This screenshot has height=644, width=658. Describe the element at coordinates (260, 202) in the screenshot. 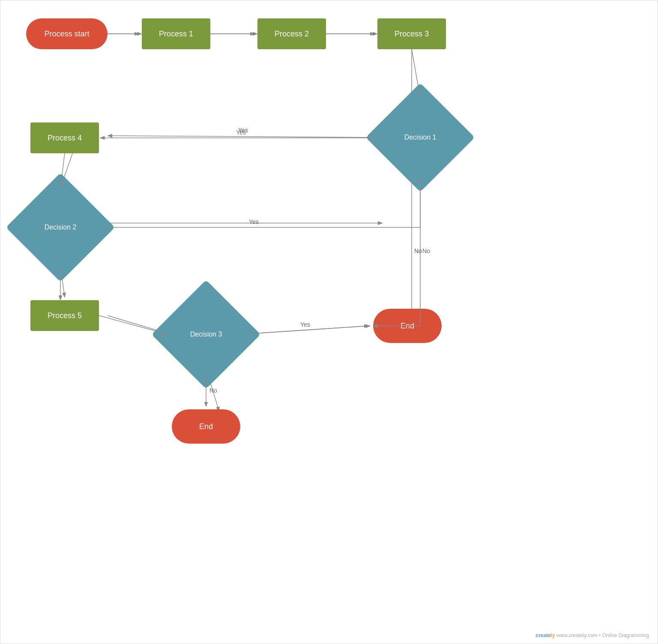

I see `arrow-d2-yes-d1` at that location.